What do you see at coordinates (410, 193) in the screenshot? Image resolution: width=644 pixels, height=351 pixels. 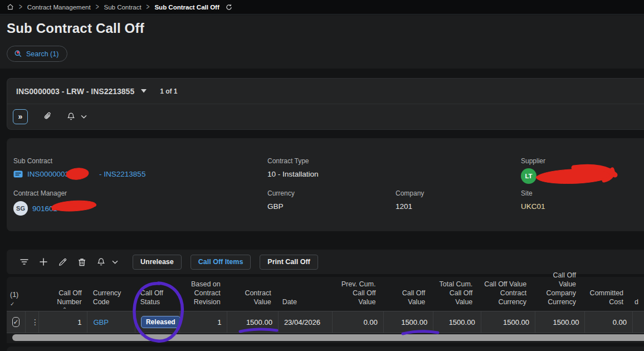 I see `company-label: Company` at bounding box center [410, 193].